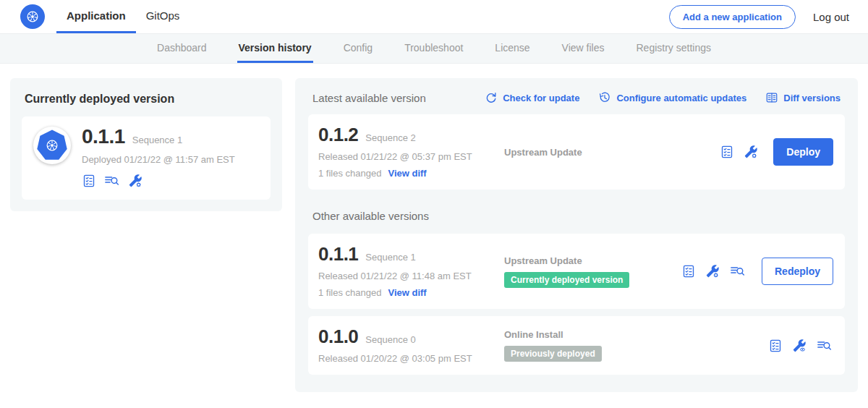 This screenshot has height=408, width=868. I want to click on version-number: 0.1.0, so click(339, 336).